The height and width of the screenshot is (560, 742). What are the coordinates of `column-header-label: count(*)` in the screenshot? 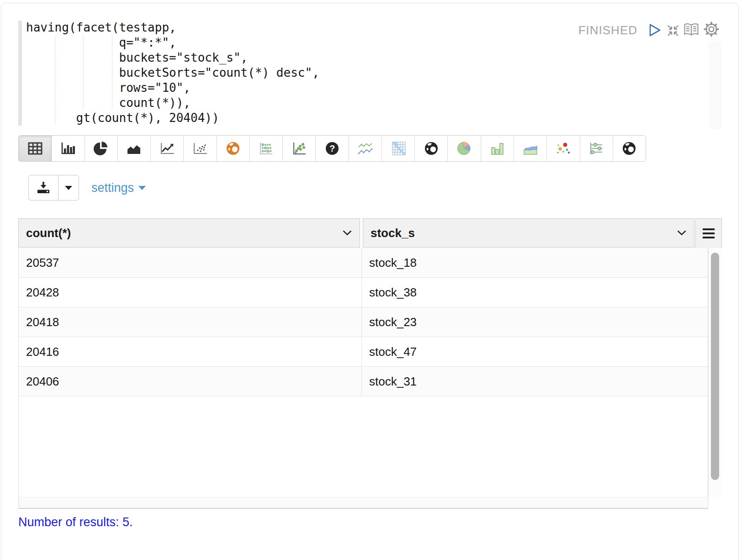 It's located at (48, 233).